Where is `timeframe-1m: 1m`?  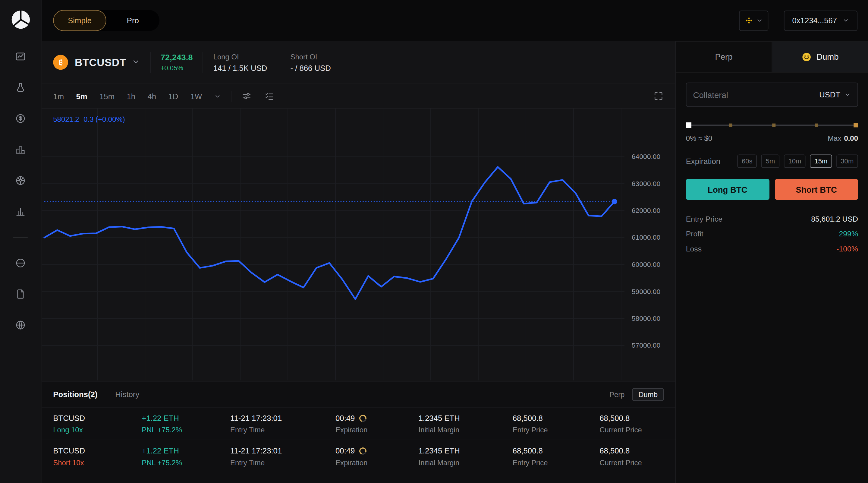 timeframe-1m: 1m is located at coordinates (59, 96).